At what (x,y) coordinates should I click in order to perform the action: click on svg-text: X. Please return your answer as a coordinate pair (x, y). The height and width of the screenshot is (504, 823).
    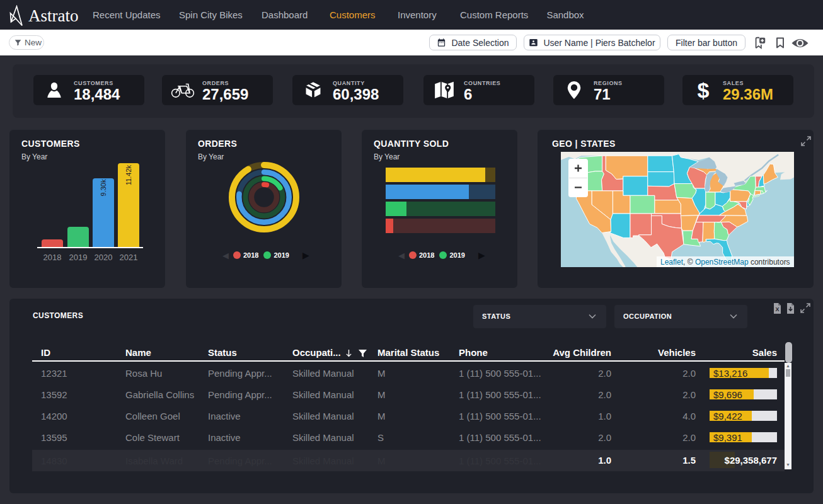
    Looking at the image, I should click on (777, 309).